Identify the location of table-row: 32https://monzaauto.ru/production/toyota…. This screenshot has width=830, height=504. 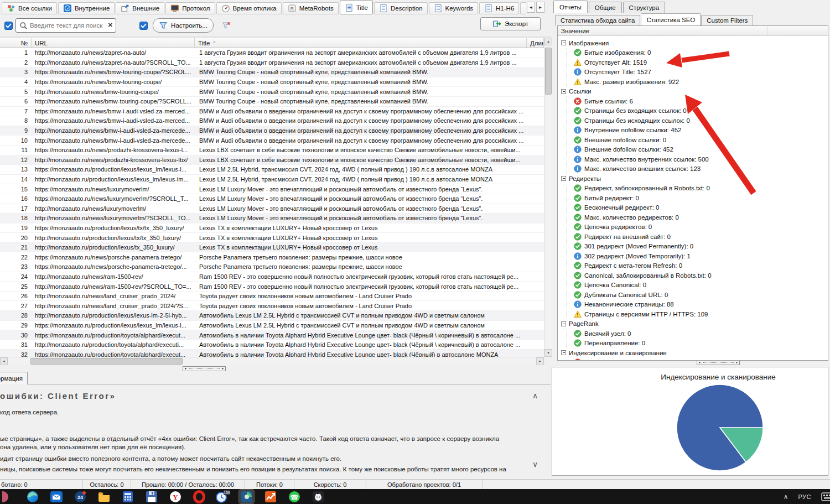
(272, 353).